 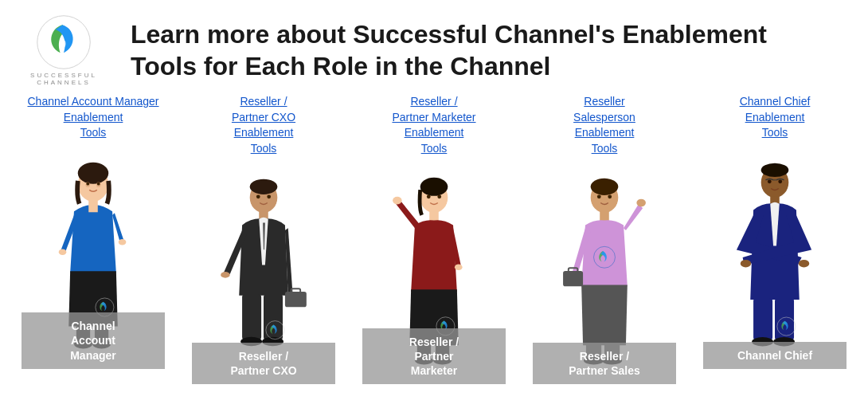 What do you see at coordinates (776, 118) in the screenshot?
I see `channel-chief-link: Channel ChiefEnablementTools` at bounding box center [776, 118].